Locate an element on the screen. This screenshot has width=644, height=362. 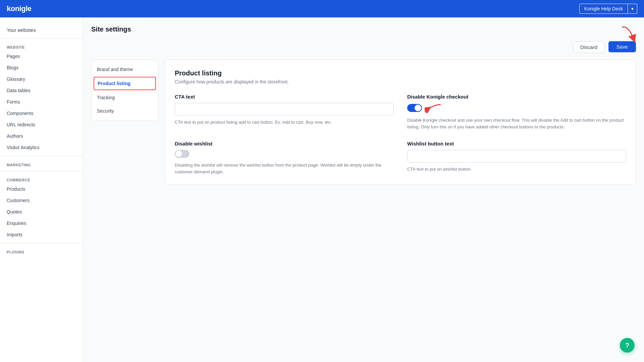
toggle-arrow-annotation is located at coordinates (433, 108).